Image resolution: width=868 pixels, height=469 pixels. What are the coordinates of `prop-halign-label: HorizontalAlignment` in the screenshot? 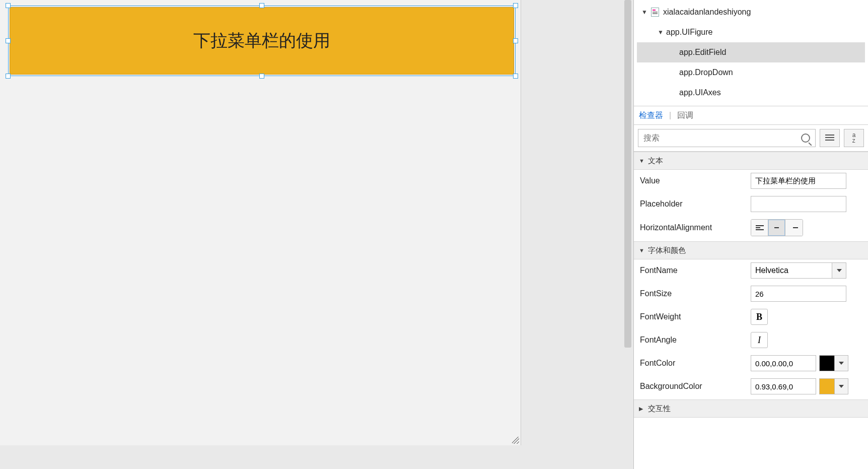 It's located at (695, 228).